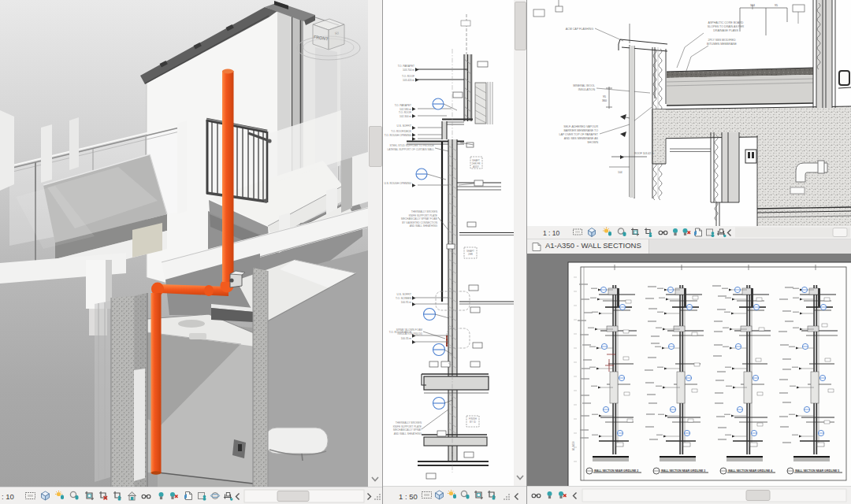 This screenshot has width=851, height=504. Describe the element at coordinates (722, 44) in the screenshot. I see `svg-text: BITUMEN MEMBRANE` at that location.